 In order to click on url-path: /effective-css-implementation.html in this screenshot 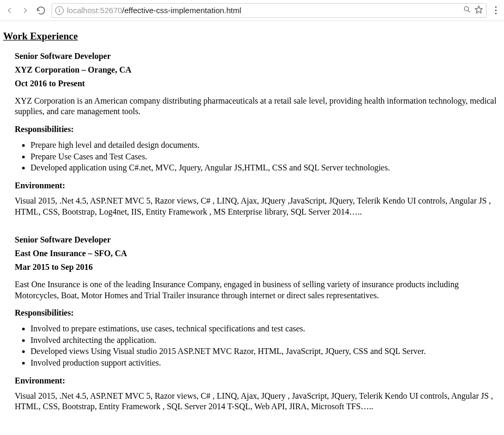, I will do `click(182, 11)`.